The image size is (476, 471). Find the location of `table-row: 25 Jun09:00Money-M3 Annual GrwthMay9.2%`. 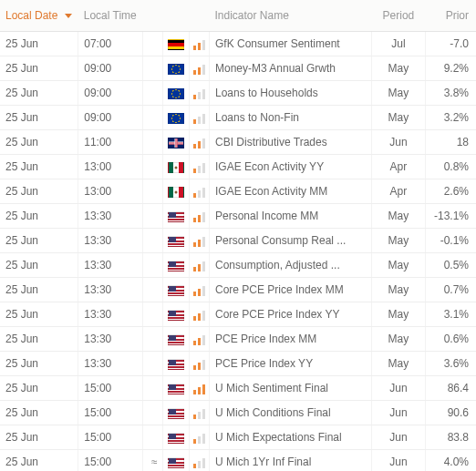

table-row: 25 Jun09:00Money-M3 Annual GrwthMay9.2% is located at coordinates (238, 69).